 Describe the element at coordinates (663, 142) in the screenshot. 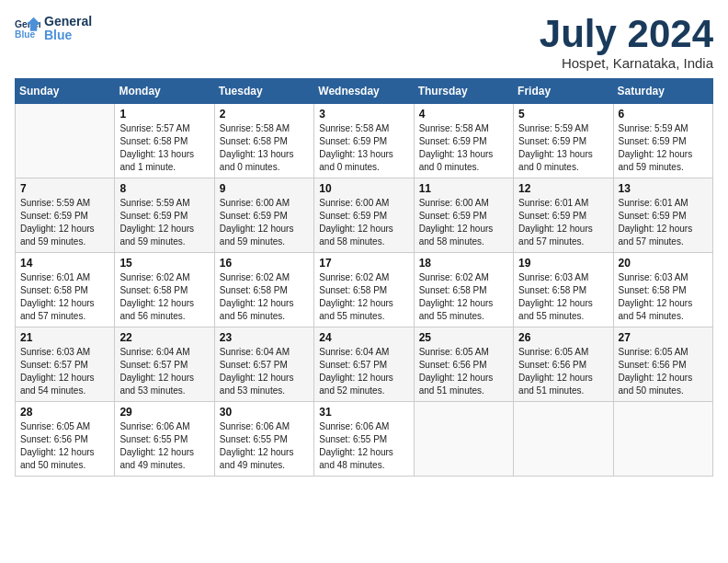

I see `table-row: 6Sunrise: 5:59 AM Sunset: 6:59 PM Daylig…` at that location.